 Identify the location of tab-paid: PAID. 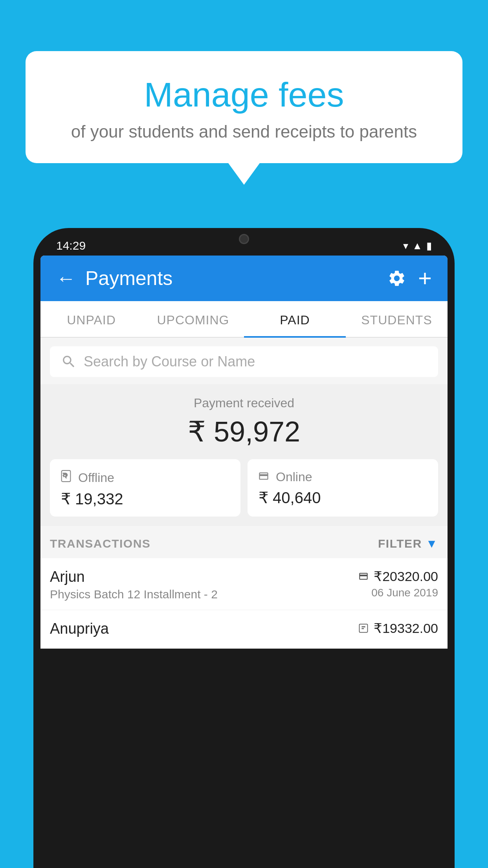
(295, 319).